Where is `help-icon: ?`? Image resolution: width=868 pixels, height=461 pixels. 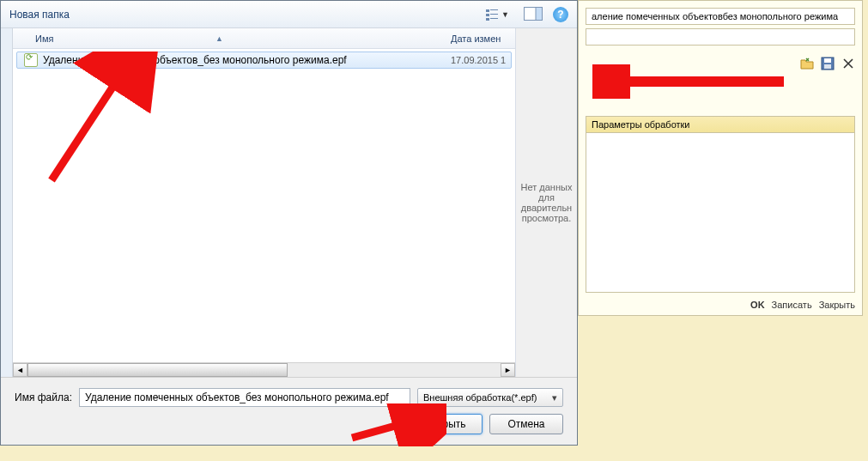
help-icon: ? is located at coordinates (561, 15).